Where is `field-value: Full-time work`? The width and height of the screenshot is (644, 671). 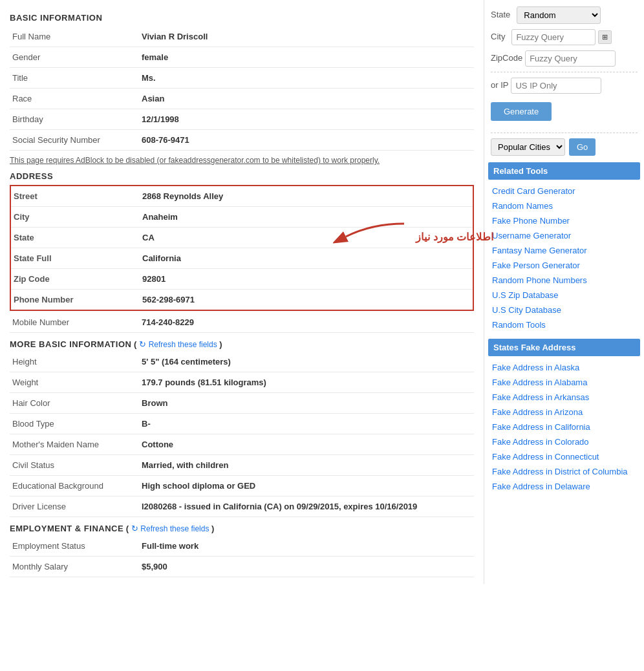
field-value: Full-time work is located at coordinates (306, 546).